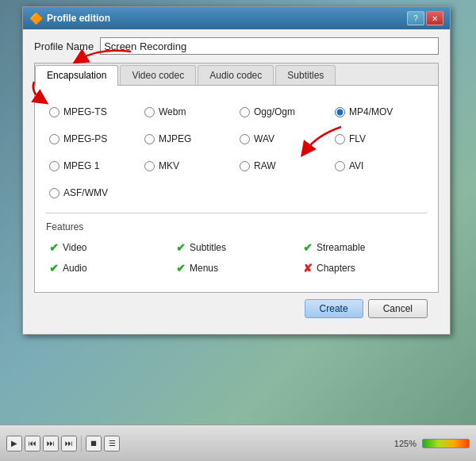  I want to click on window-title: Profile edition, so click(79, 18).